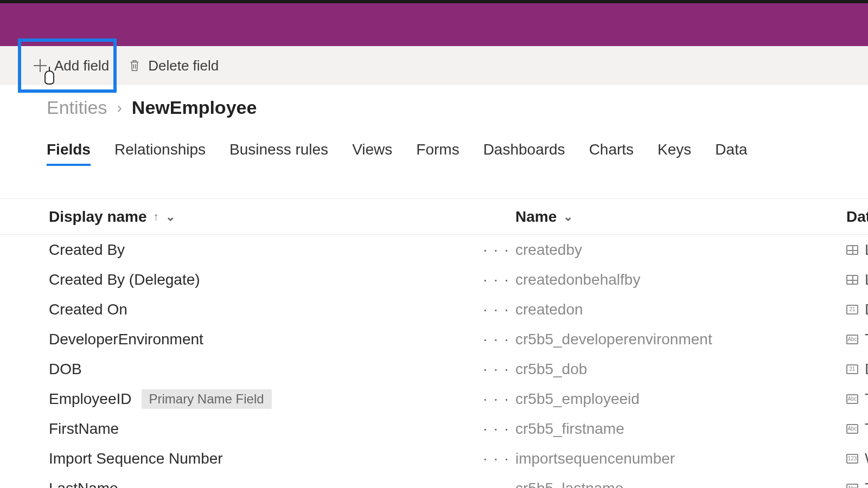  What do you see at coordinates (536, 217) in the screenshot?
I see `column-name-label: Name` at bounding box center [536, 217].